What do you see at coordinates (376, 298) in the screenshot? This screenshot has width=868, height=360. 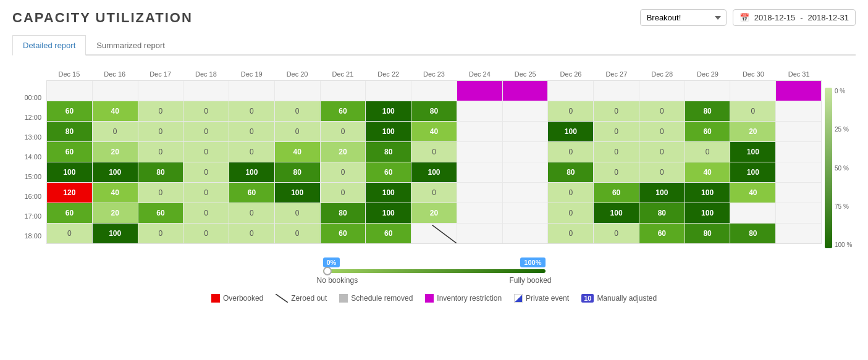 I see `legend-schedule-removed: Schedule removed` at bounding box center [376, 298].